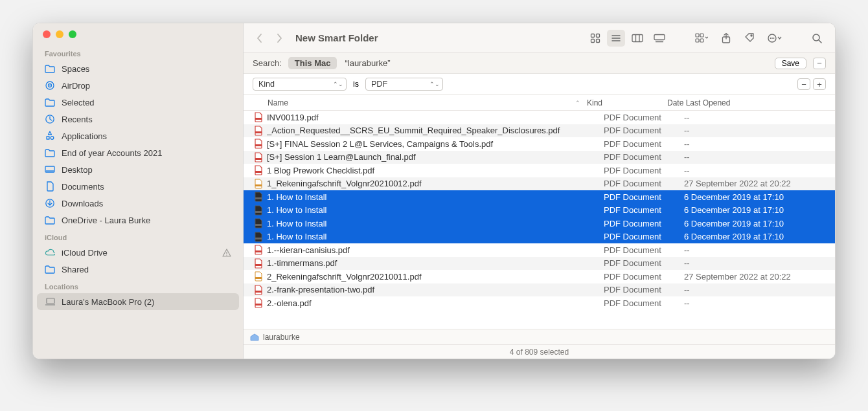 Image resolution: width=868 pixels, height=411 pixels. What do you see at coordinates (539, 131) in the screenshot?
I see `table-row: _Action_Requested__SCRS_EU_Summit_Requir…` at bounding box center [539, 131].